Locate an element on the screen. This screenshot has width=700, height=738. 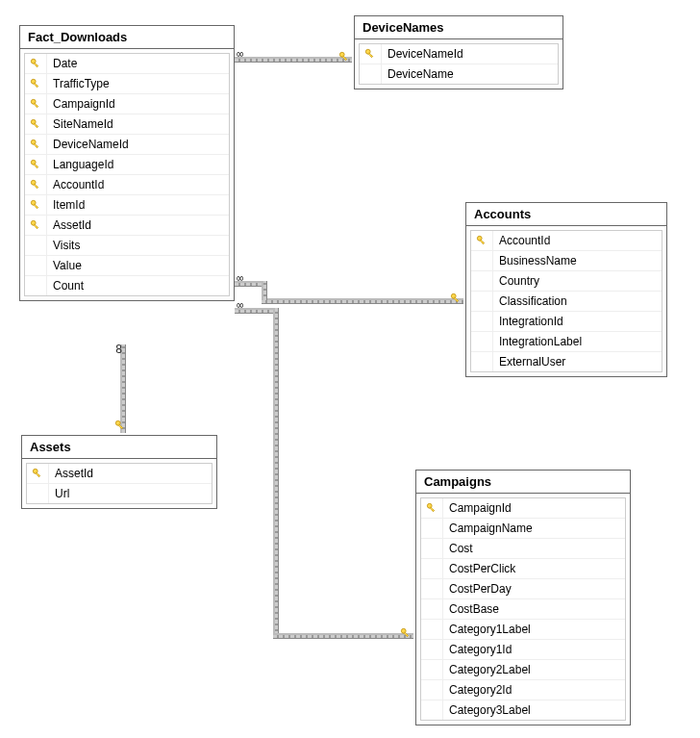
column-name: DeviceName is located at coordinates (469, 74).